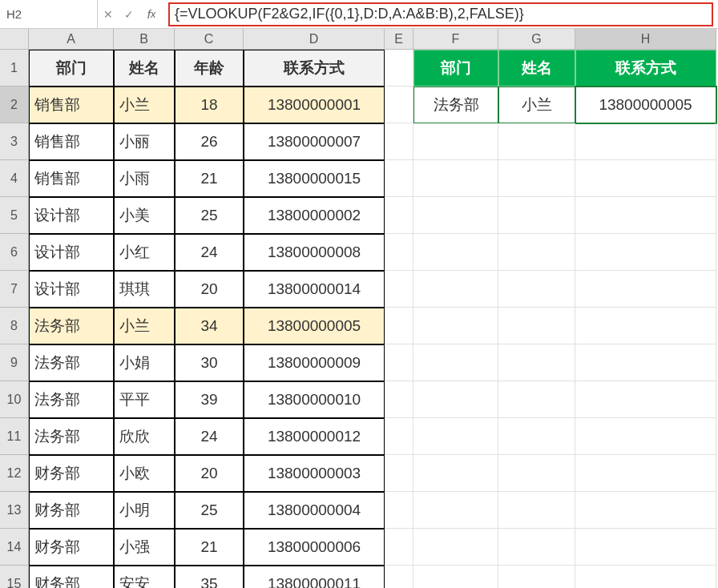  Describe the element at coordinates (399, 547) in the screenshot. I see `cell-E14` at that location.